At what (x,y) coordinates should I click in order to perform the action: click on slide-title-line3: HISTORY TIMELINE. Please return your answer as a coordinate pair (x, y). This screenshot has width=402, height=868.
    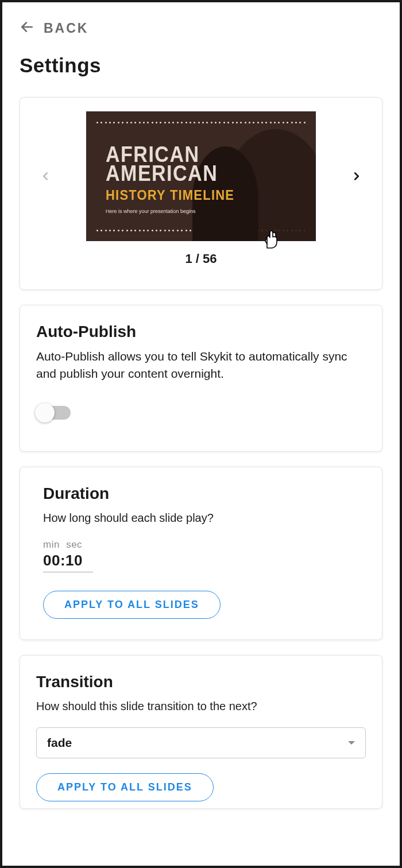
    Looking at the image, I should click on (170, 195).